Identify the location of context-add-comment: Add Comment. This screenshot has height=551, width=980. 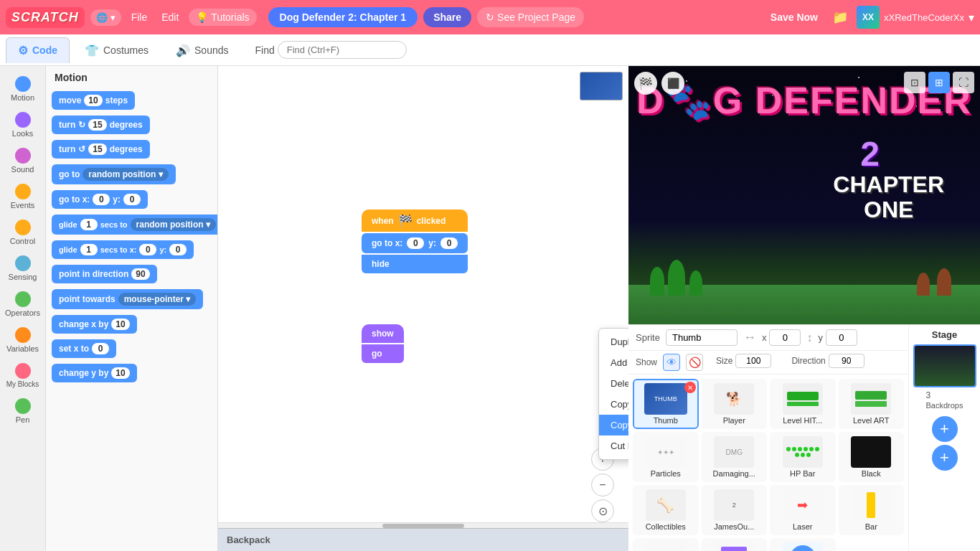
(614, 363).